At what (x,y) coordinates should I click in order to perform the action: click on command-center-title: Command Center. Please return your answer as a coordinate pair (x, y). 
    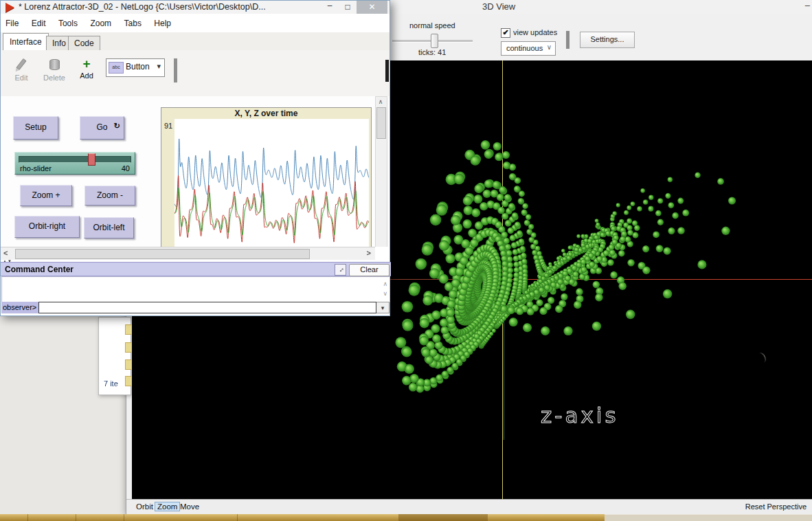
    Looking at the image, I should click on (39, 269).